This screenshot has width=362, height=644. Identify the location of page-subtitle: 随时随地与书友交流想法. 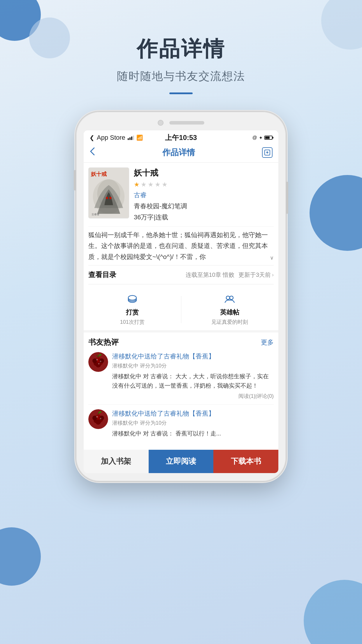
(181, 76).